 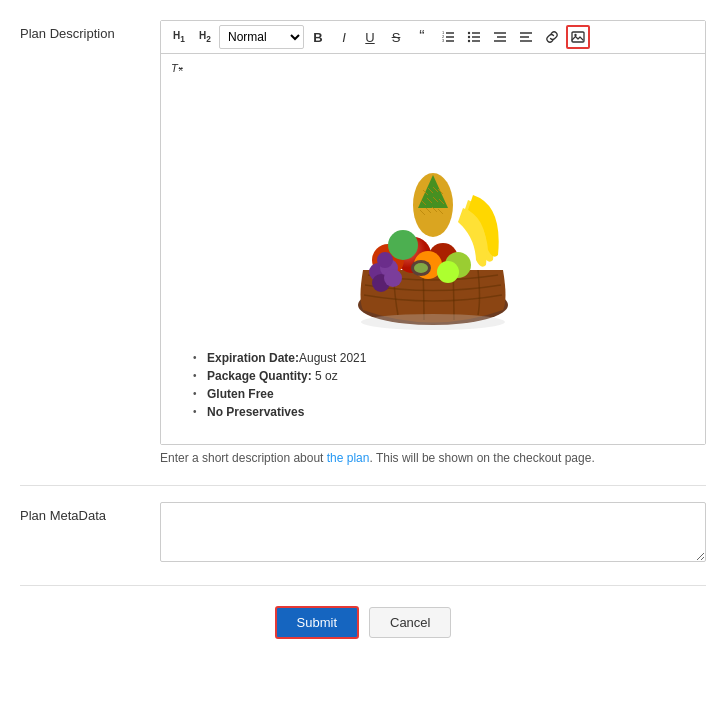 What do you see at coordinates (370, 37) in the screenshot?
I see `underline-button: U` at bounding box center [370, 37].